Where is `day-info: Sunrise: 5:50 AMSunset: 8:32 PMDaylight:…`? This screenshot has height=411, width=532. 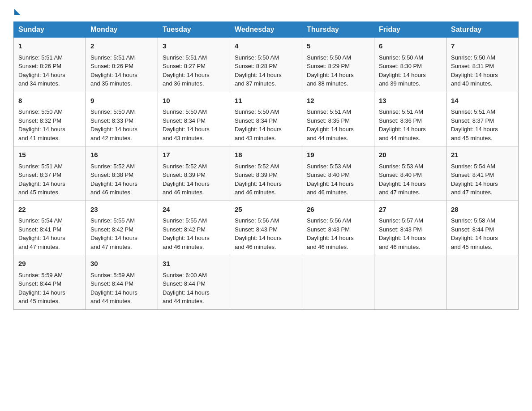
day-info: Sunrise: 5:50 AMSunset: 8:32 PMDaylight:… is located at coordinates (42, 125).